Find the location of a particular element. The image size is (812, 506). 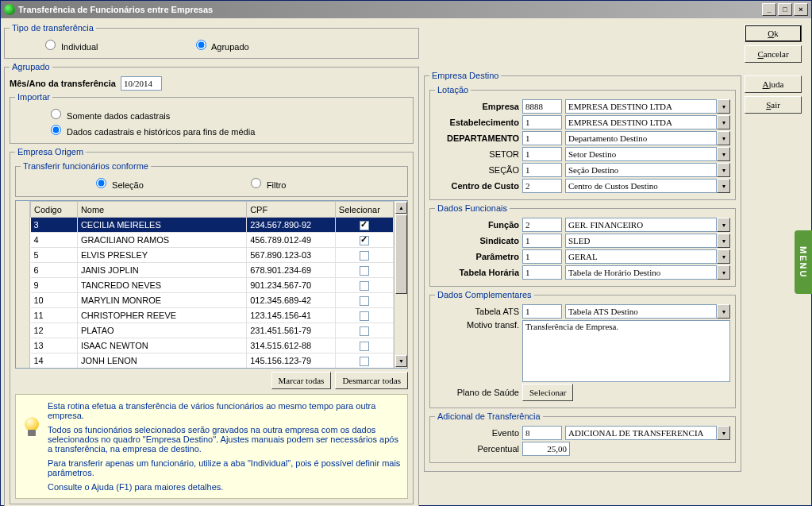

scroll-up-button: ▲ is located at coordinates (402, 208).